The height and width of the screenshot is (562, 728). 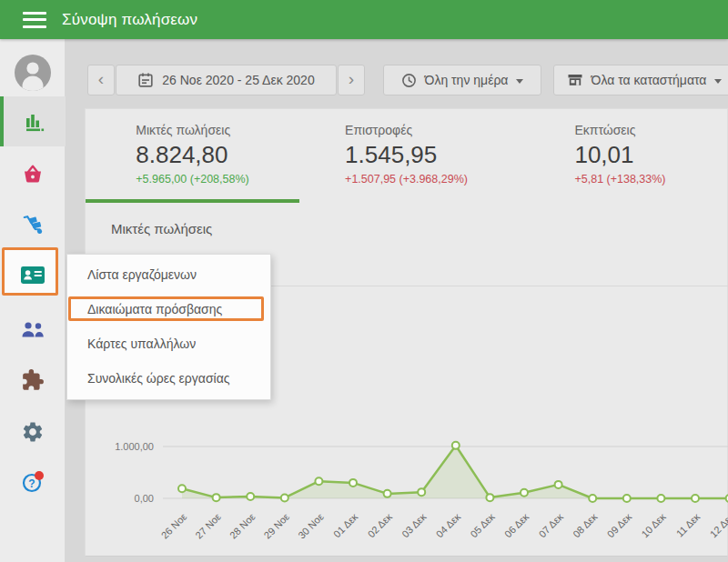 I want to click on svg-text: 1.000,00, so click(x=135, y=447).